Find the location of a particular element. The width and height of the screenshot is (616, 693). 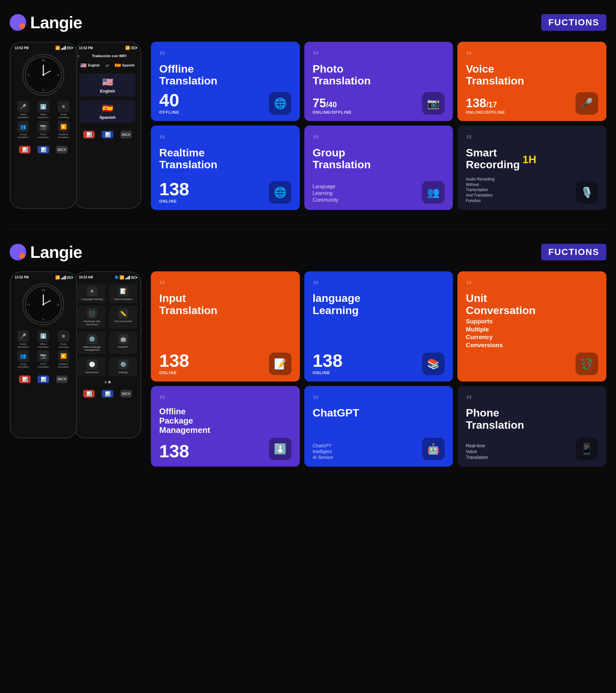

menu-lang-learning: ≡ Language learning is located at coordinates (92, 294).